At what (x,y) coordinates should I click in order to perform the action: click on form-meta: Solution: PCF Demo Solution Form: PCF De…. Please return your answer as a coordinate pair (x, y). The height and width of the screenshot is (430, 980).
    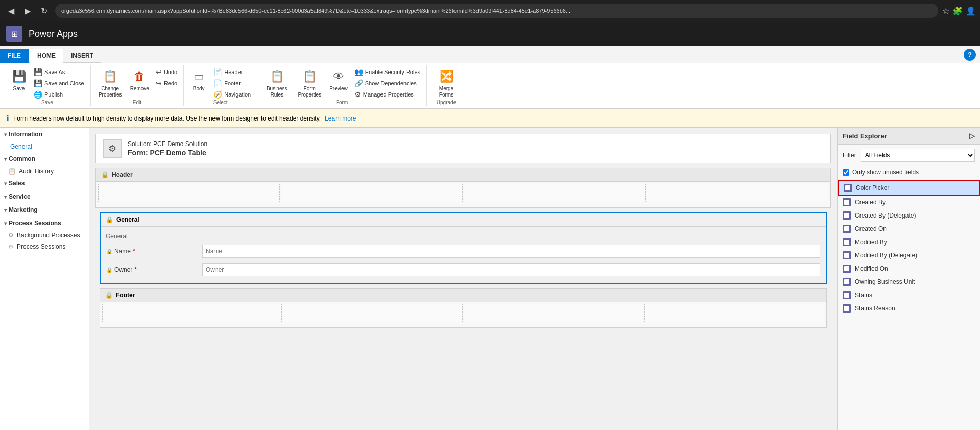
    Looking at the image, I should click on (168, 149).